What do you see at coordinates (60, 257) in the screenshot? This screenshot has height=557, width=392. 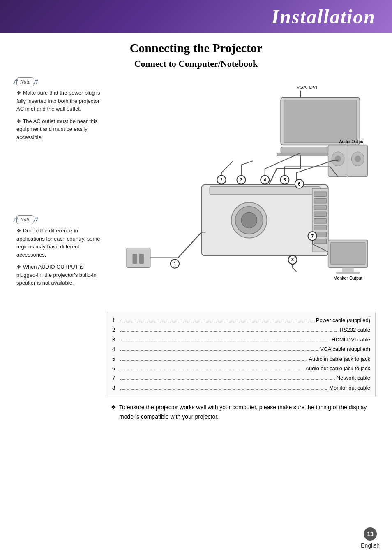 I see `note-text-2: Due to the difference in applications fo…` at bounding box center [60, 257].